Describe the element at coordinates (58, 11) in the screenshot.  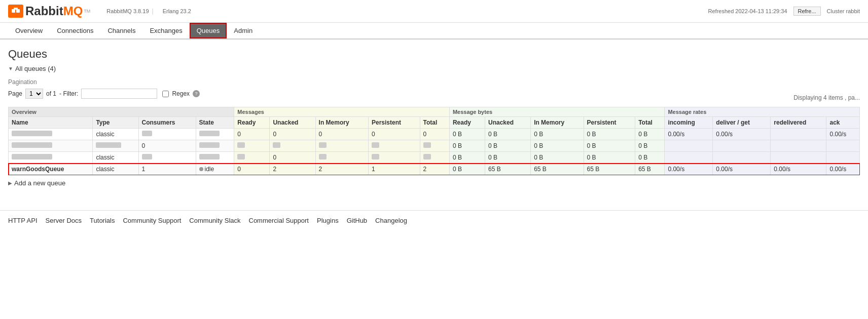
I see `logo-text: RabbitMQTM` at that location.